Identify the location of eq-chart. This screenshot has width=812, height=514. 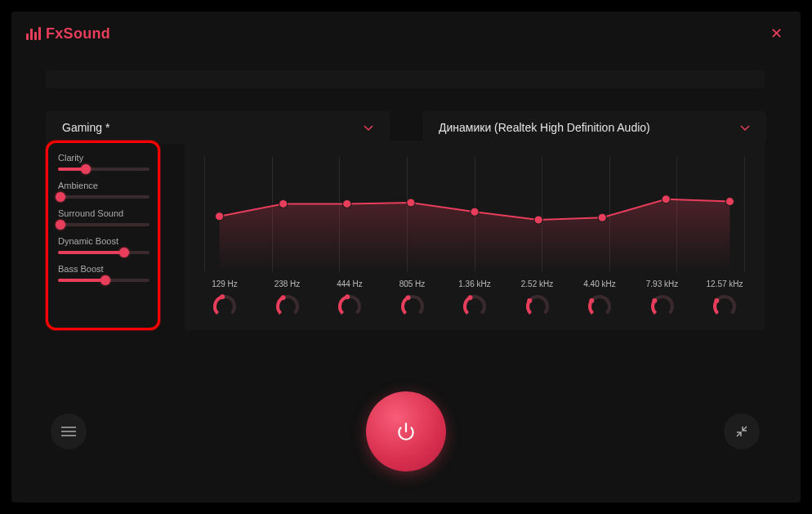
(475, 214).